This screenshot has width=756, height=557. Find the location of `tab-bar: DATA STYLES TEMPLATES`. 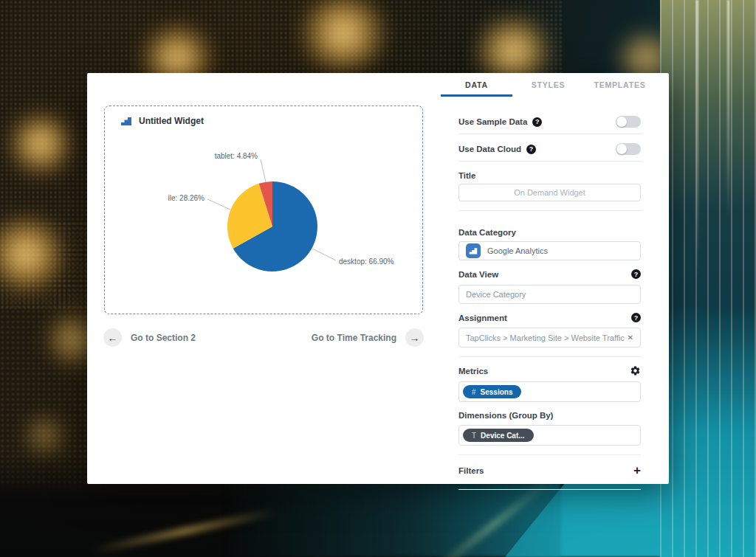

tab-bar: DATA STYLES TEMPLATES is located at coordinates (555, 85).